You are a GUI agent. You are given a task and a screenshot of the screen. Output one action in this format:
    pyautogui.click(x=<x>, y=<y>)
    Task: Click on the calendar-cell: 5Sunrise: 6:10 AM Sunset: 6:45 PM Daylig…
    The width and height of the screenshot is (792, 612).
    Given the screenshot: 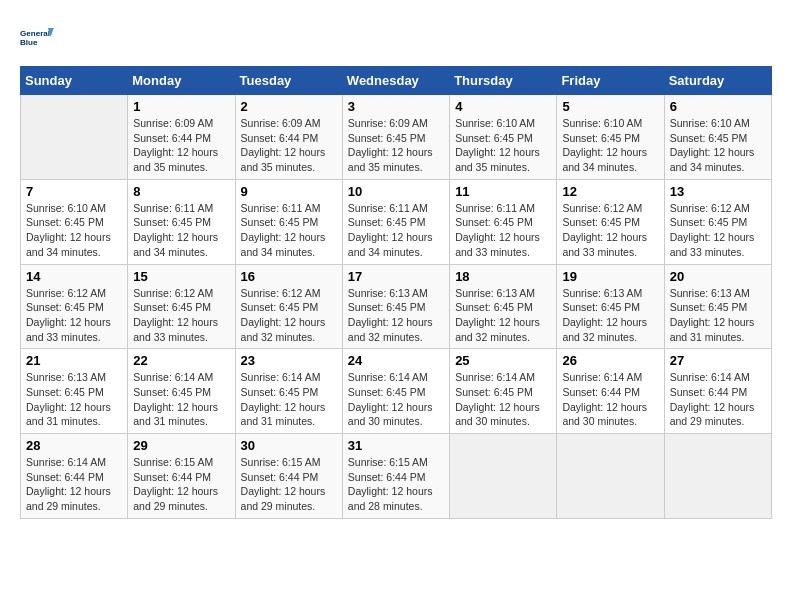 What is the action you would take?
    pyautogui.click(x=610, y=138)
    